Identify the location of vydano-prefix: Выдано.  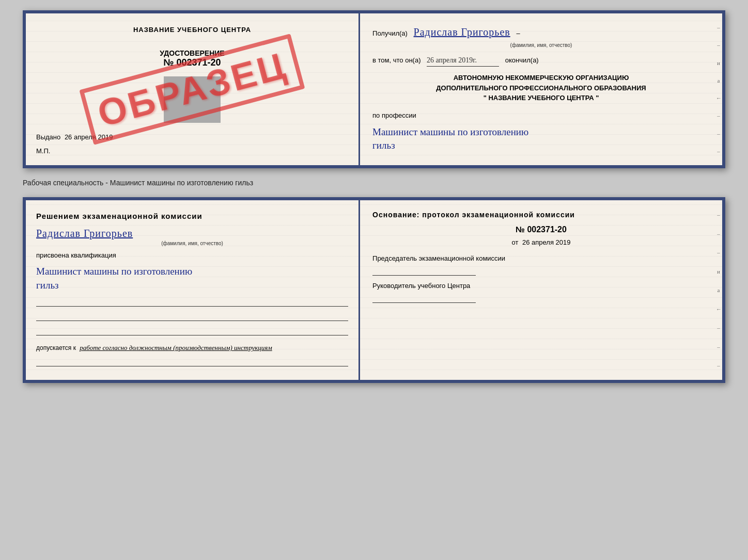
(49, 137).